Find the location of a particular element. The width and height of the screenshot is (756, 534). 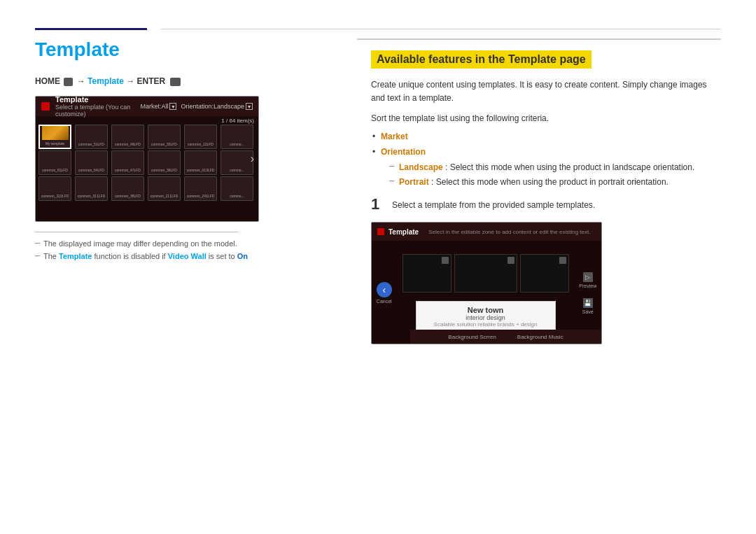

breadcrumb-enter: ENTER is located at coordinates (151, 81).